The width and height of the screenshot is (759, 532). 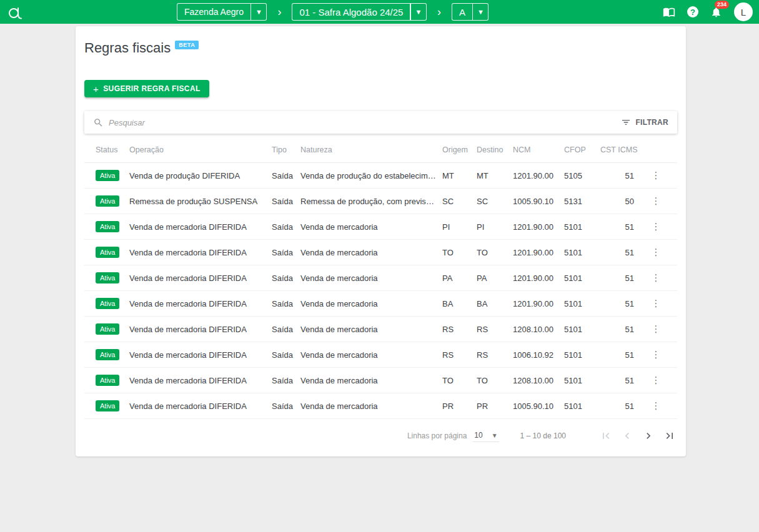 I want to click on table-row: Ativa Venda de produção DIFERIDA Saída V…, so click(x=381, y=176).